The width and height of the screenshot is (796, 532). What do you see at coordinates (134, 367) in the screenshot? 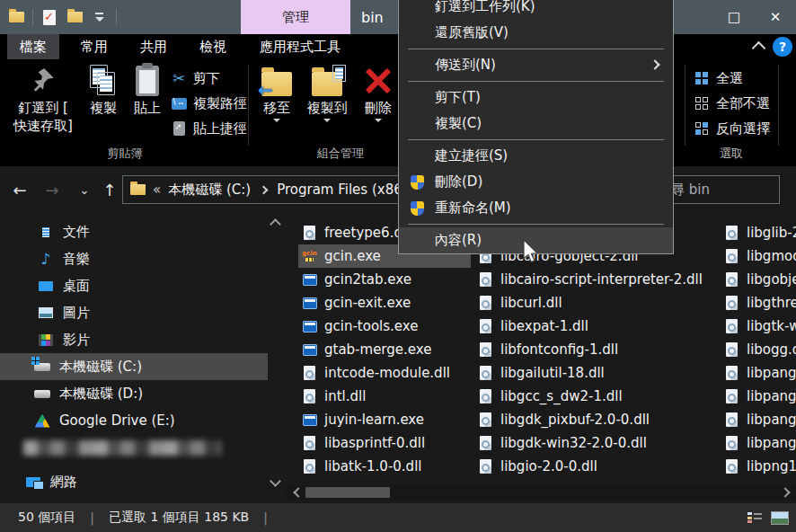
I see `sidebar-item: 本機磁碟 (C:)` at bounding box center [134, 367].